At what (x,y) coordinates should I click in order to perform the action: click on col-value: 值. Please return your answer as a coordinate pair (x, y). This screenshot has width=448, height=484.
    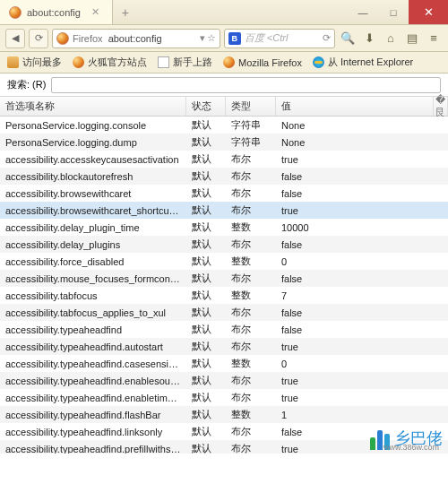
    Looking at the image, I should click on (355, 106).